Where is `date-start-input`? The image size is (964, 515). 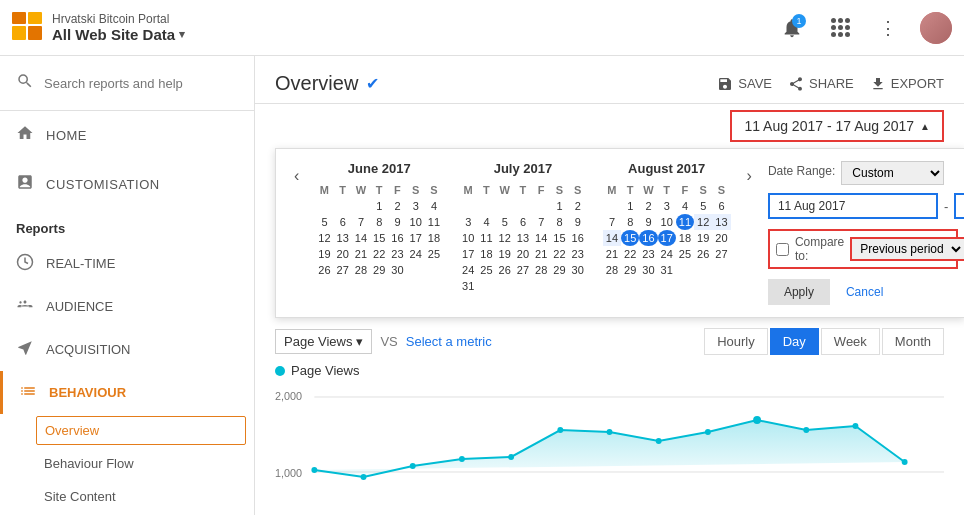 date-start-input is located at coordinates (853, 206).